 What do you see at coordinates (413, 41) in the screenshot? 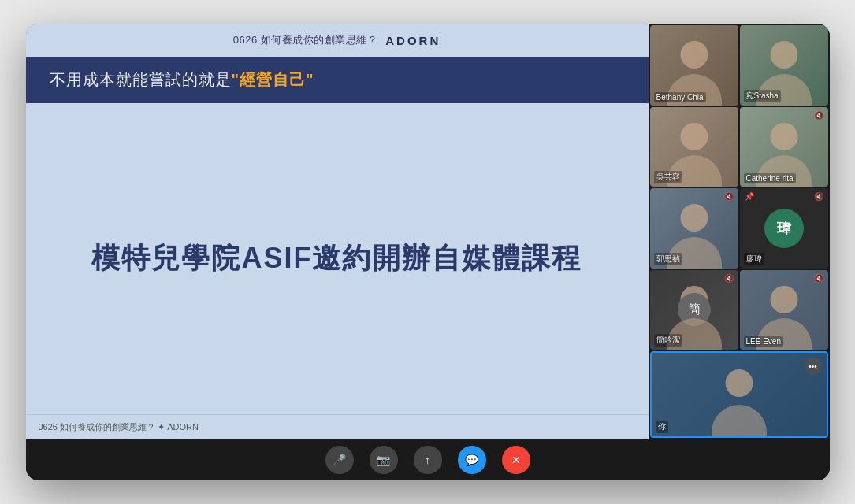
I see `slide-brand: ADORN` at bounding box center [413, 41].